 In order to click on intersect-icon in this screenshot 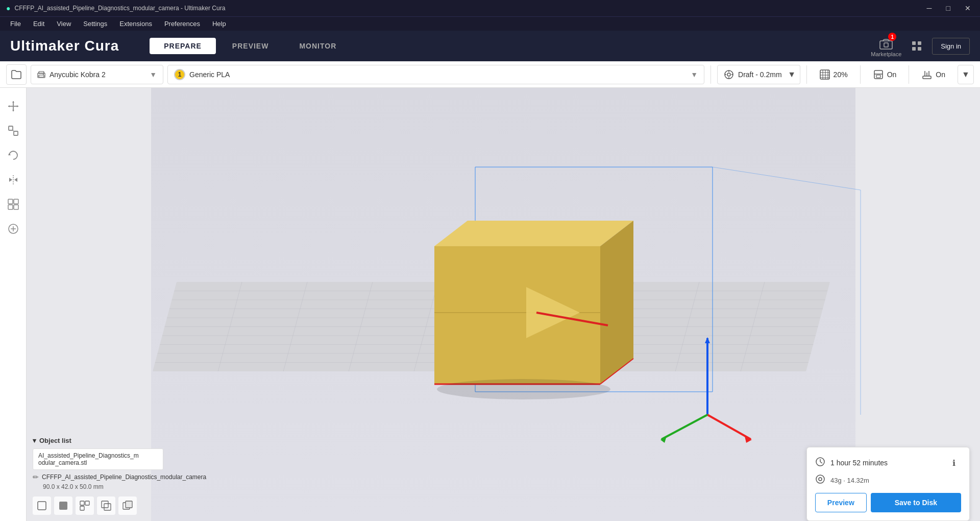, I will do `click(106, 506)`.